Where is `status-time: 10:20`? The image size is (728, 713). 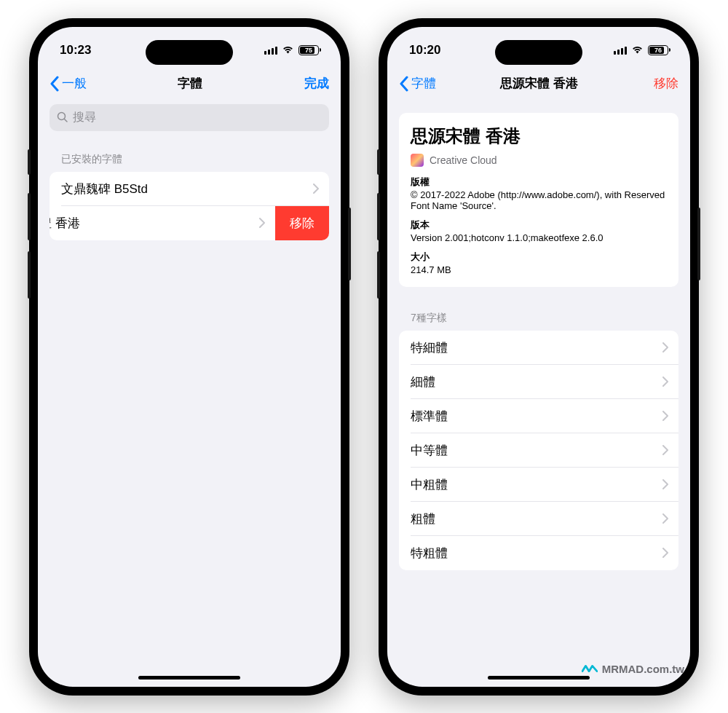 status-time: 10:20 is located at coordinates (425, 50).